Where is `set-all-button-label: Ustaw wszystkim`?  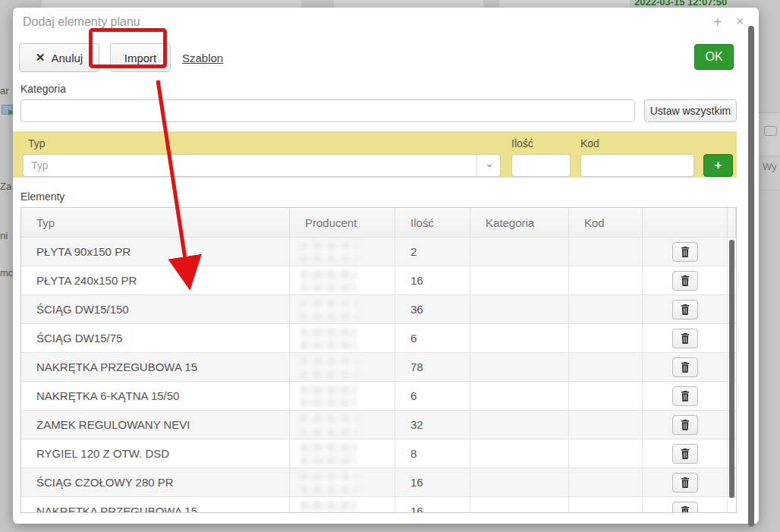
set-all-button-label: Ustaw wszystkim is located at coordinates (690, 111).